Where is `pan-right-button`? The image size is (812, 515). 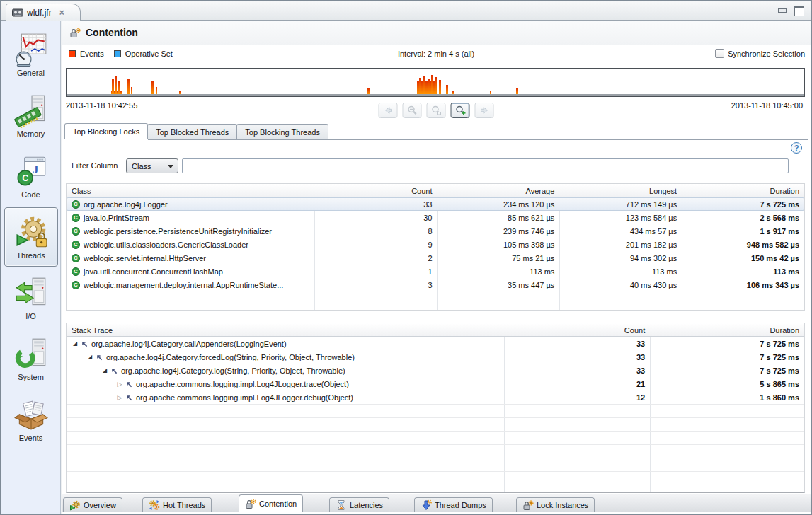
pan-right-button is located at coordinates (484, 110).